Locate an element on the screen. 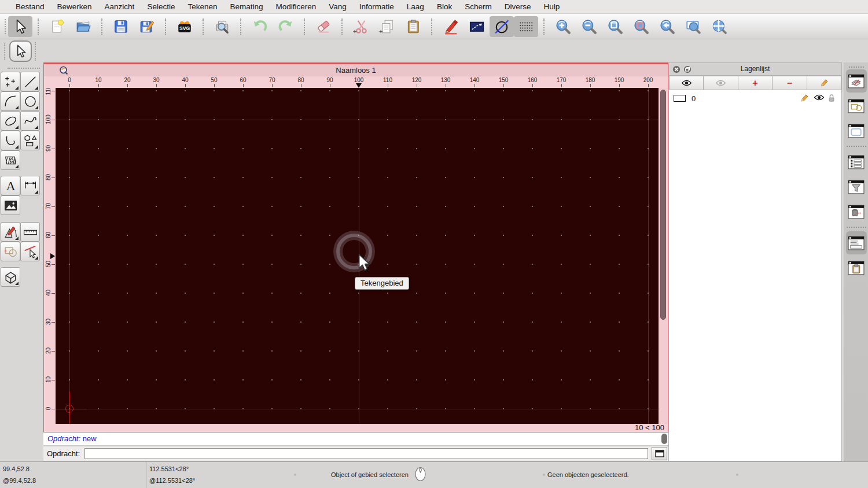 The image size is (868, 488). ortho-mode-button is located at coordinates (502, 27).